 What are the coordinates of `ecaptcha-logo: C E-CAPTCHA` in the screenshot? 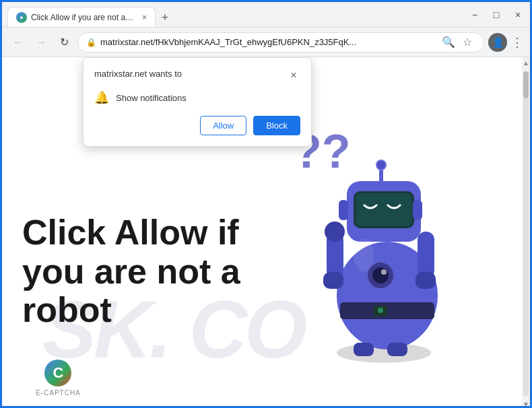 It's located at (58, 378).